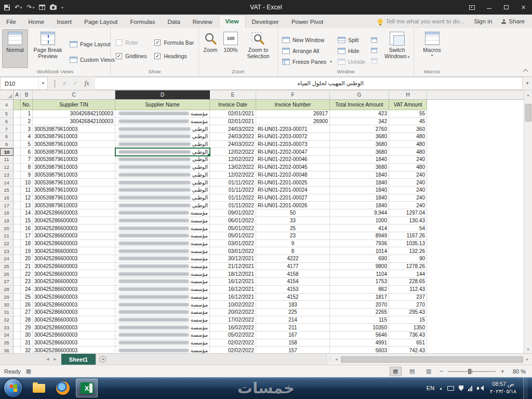  I want to click on cell-A35, so click(17, 343).